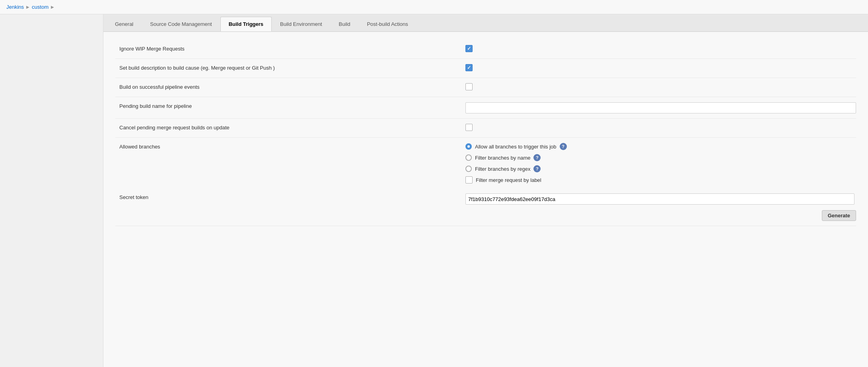 This screenshot has height=367, width=868. Describe the element at coordinates (537, 169) in the screenshot. I see `help-icon-filter-by-regex: ?` at that location.